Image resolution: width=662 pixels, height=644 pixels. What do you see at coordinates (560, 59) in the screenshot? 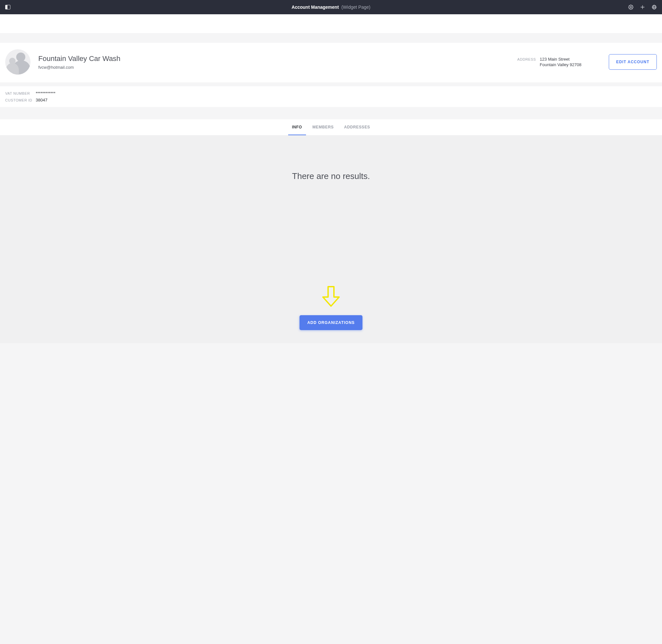
I see `address-line-1: 123 Main Street` at bounding box center [560, 59].